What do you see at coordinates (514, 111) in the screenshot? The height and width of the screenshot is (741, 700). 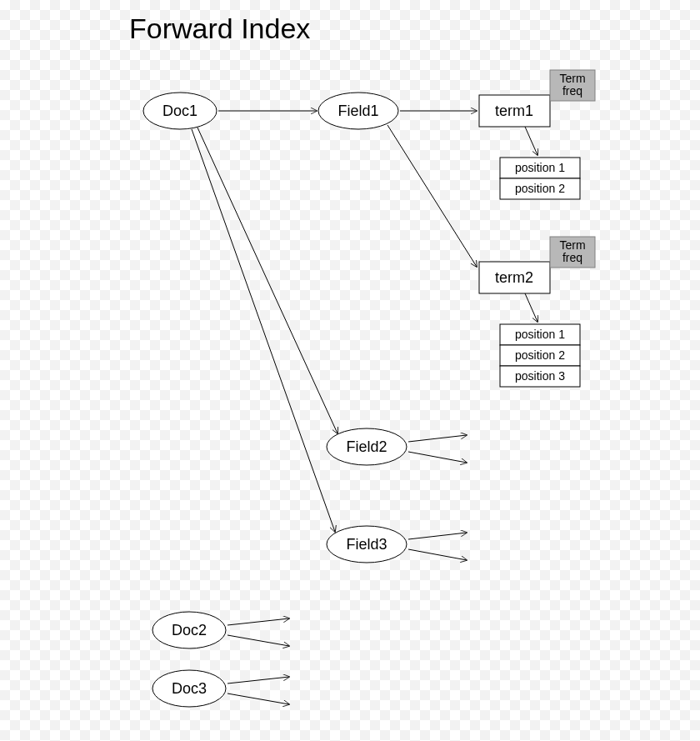 I see `svg-text: term1` at bounding box center [514, 111].